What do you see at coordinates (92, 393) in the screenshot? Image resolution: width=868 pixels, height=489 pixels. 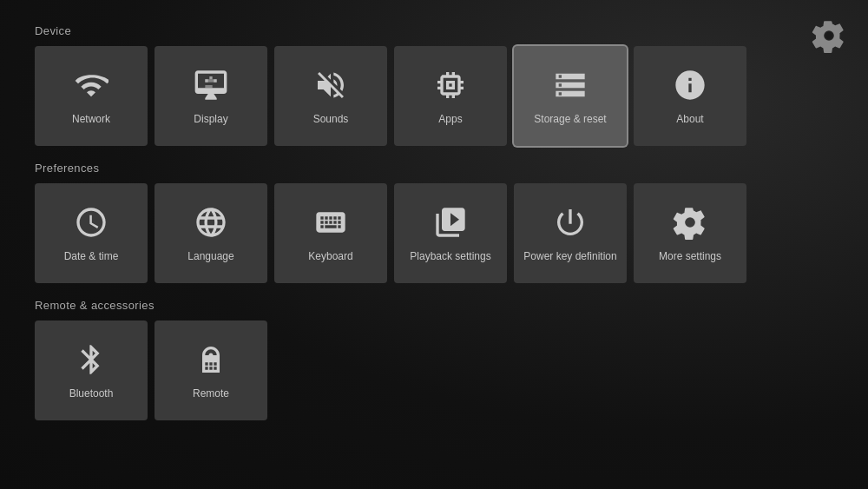 I see `bluetooth-label: Bluetooth` at bounding box center [92, 393].